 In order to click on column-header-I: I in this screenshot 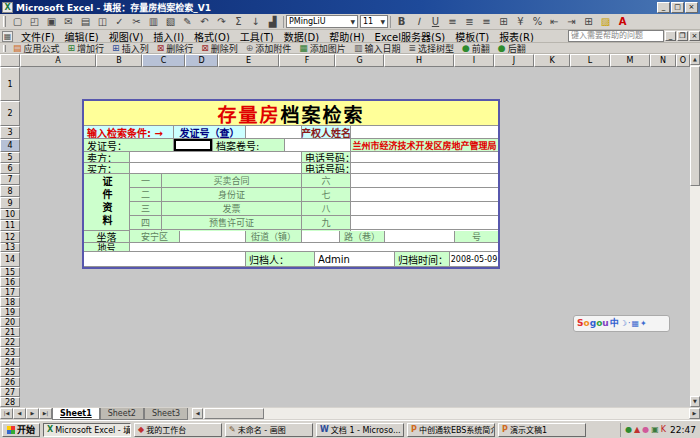, I will do `click(474, 60)`.